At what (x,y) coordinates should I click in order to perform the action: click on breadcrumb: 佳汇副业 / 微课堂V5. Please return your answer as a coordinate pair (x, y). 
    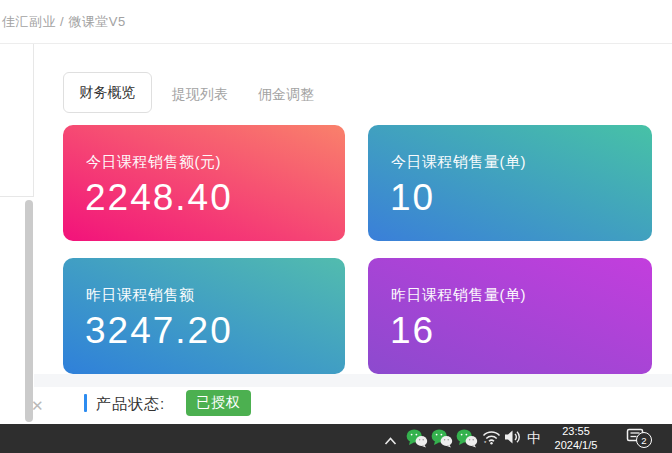
    Looking at the image, I should click on (64, 22).